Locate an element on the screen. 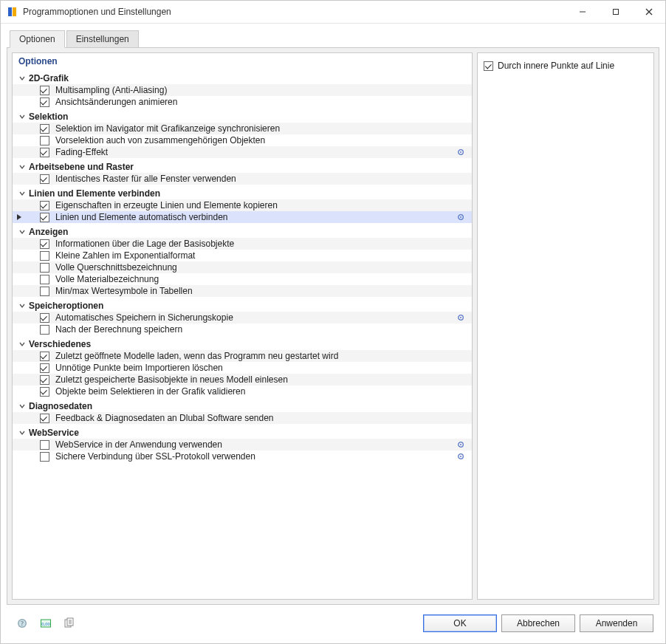 This screenshot has width=666, height=644. option-row-kleine_exp: Kleine Zahlen im Exponentialformat is located at coordinates (242, 256).